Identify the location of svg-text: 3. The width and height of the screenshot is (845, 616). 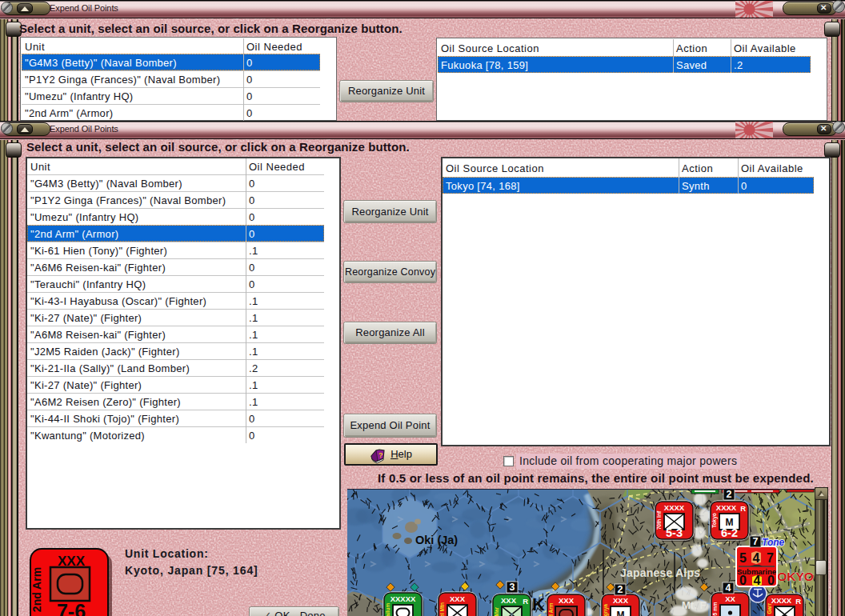
(512, 587).